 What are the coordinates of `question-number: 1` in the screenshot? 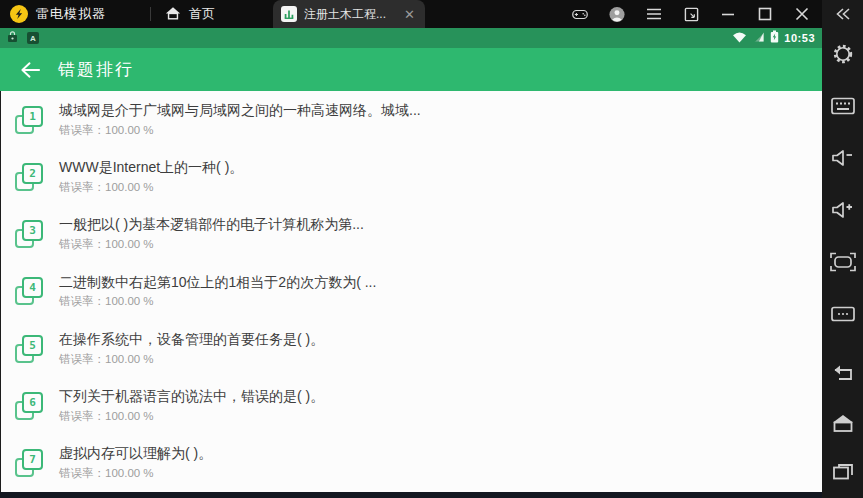 It's located at (32, 116).